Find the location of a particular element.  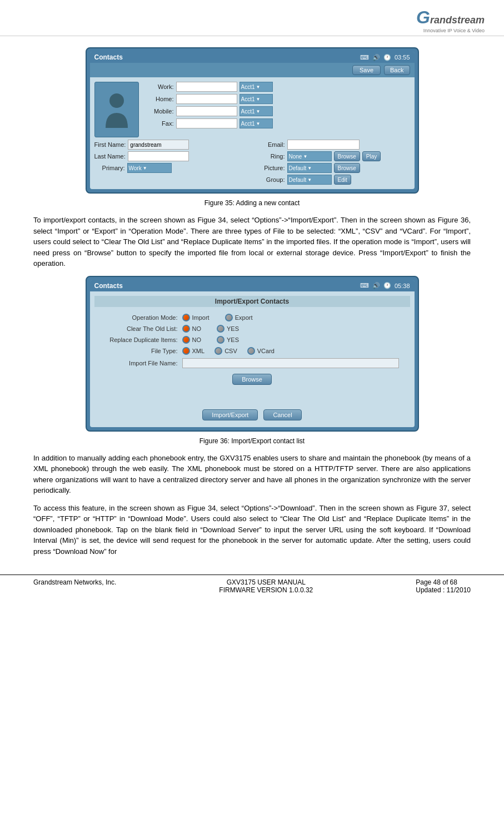

picture-arrow: ▼ is located at coordinates (310, 168).